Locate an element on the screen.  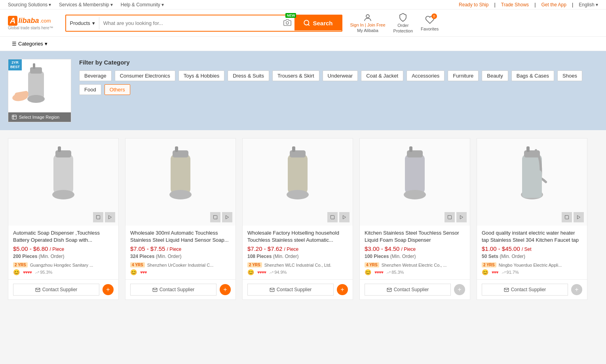
filter-tag-coat---jacket: Coat & Jacket is located at coordinates (382, 76).